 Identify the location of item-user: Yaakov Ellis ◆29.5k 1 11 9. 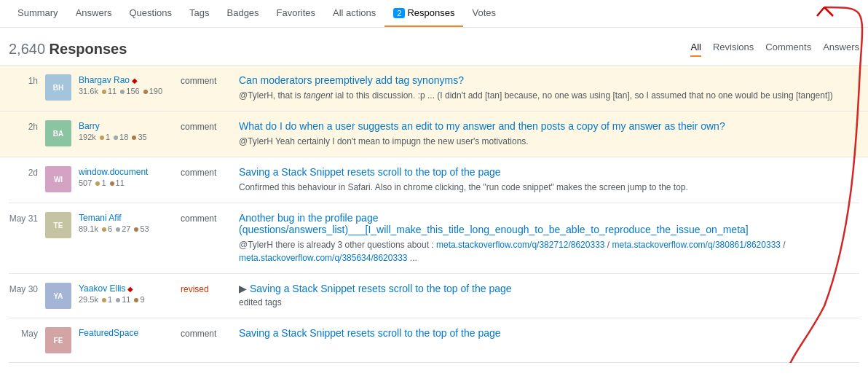
(126, 293).